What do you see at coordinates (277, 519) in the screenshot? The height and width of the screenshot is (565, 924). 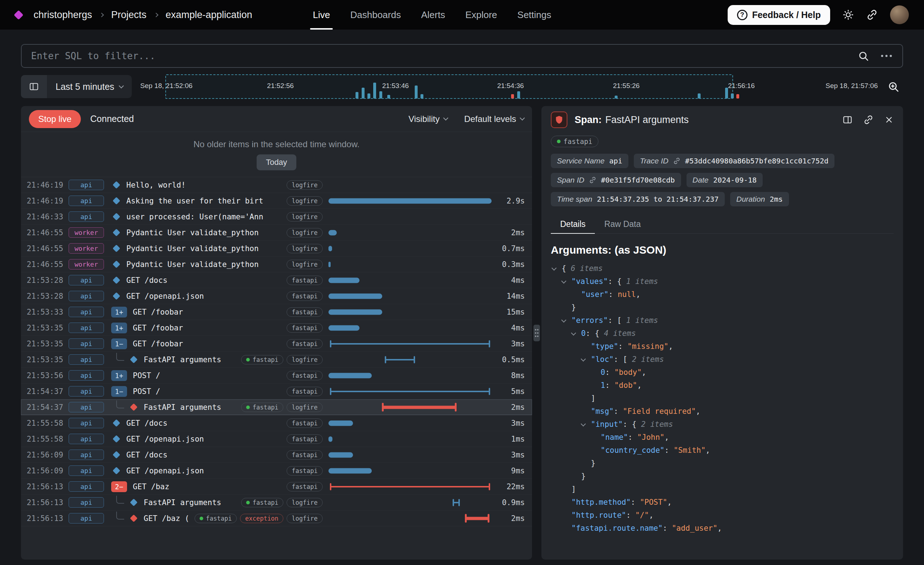 I see `trace-row: 21:56:13apiGET /baz (fofastapiexceptionl…` at bounding box center [277, 519].